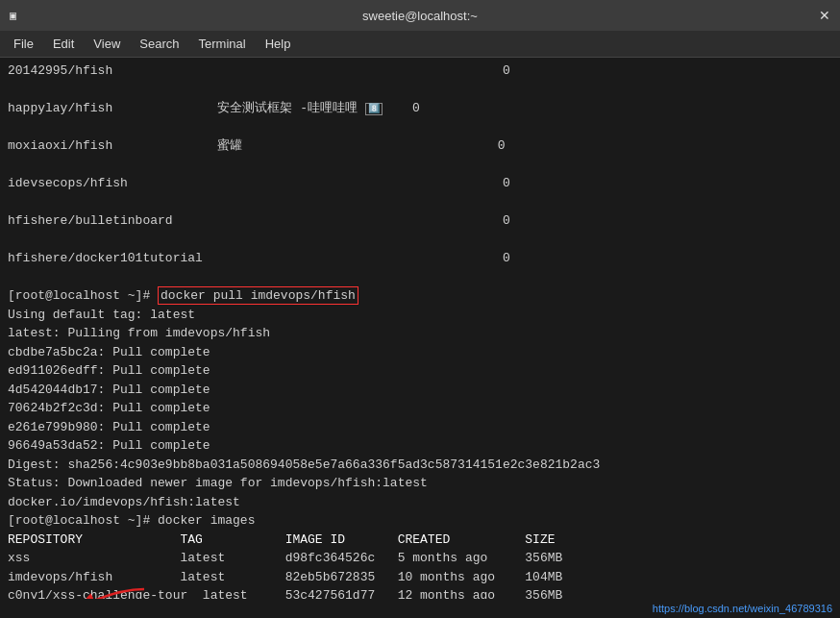  I want to click on menu-file: File, so click(23, 44).